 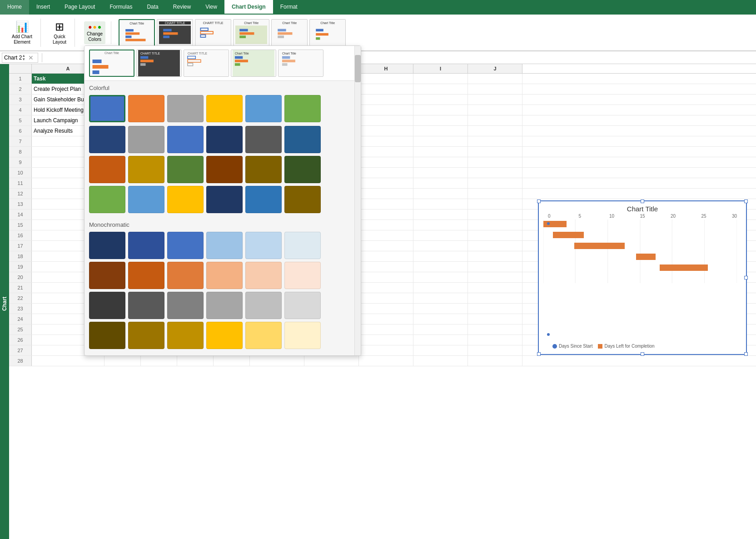 What do you see at coordinates (206, 63) in the screenshot?
I see `style-preview-3: CHART TITLE` at bounding box center [206, 63].